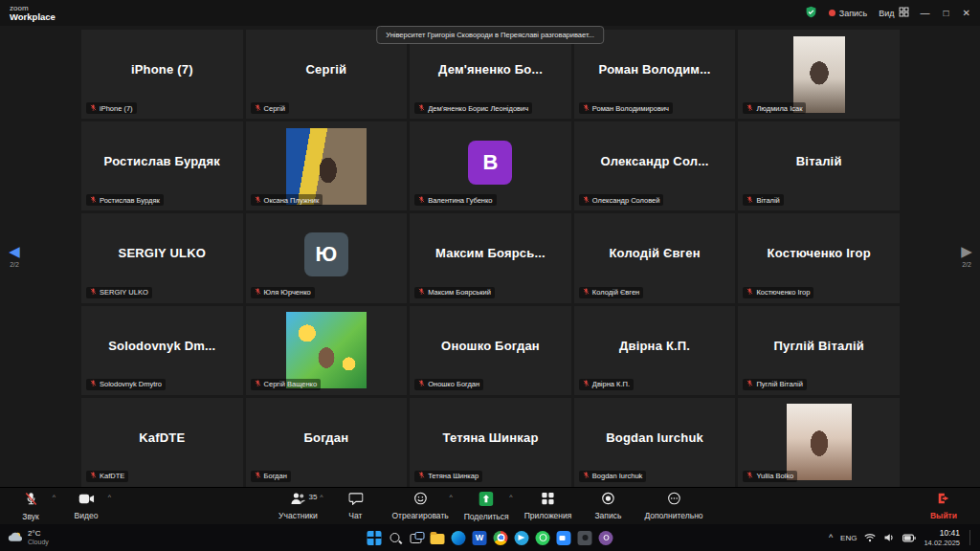 Image resolution: width=980 pixels, height=551 pixels. What do you see at coordinates (355, 507) in the screenshot?
I see `chat-button: Чат` at bounding box center [355, 507].